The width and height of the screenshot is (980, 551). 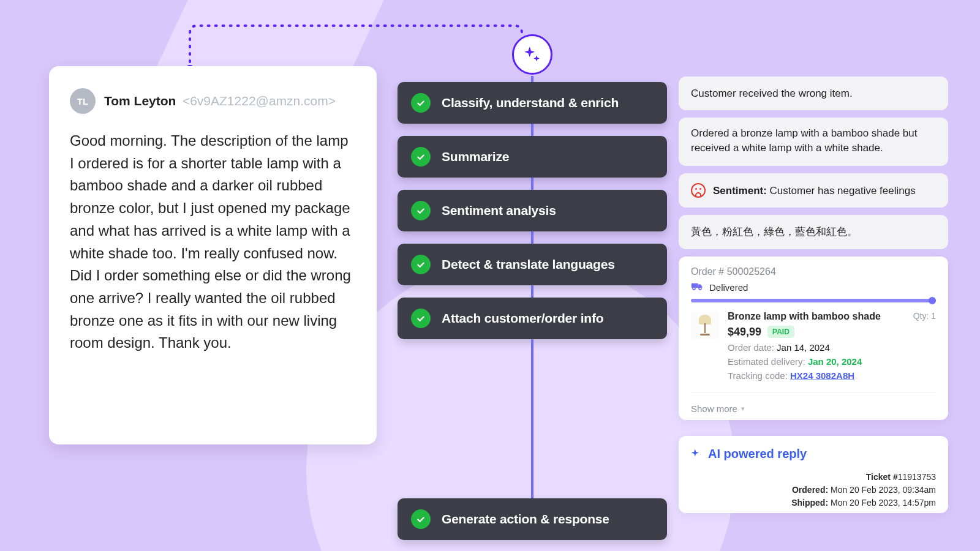 What do you see at coordinates (813, 301) in the screenshot?
I see `delivery-progress-bar` at bounding box center [813, 301].